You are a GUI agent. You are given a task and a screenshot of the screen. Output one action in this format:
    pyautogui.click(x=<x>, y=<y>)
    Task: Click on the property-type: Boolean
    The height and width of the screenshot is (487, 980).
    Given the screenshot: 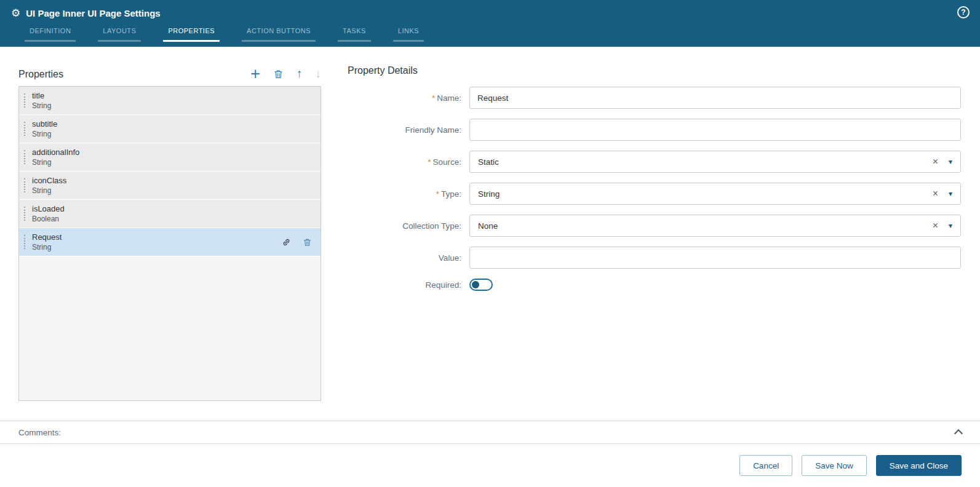 What is the action you would take?
    pyautogui.click(x=48, y=219)
    